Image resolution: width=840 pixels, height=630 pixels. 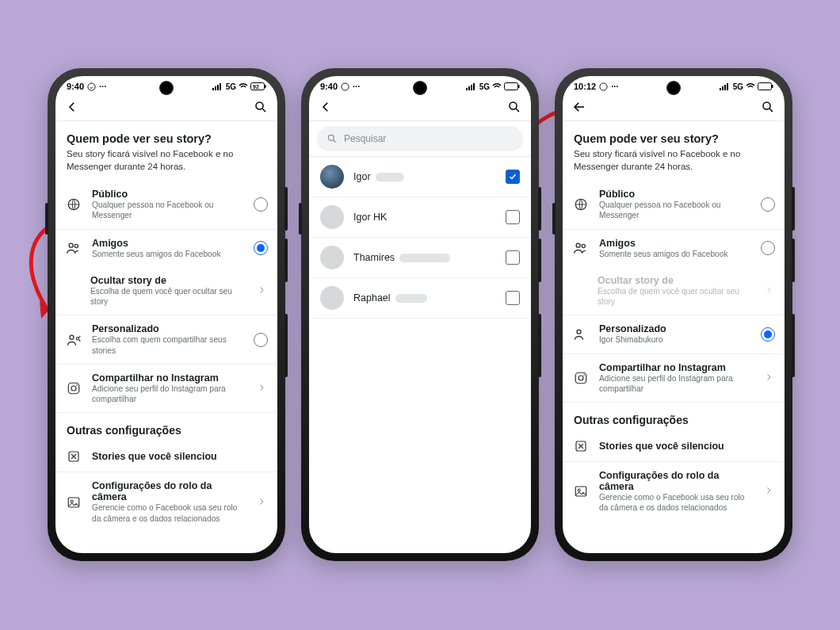 What do you see at coordinates (420, 139) in the screenshot?
I see `search-input: Pesquisar` at bounding box center [420, 139].